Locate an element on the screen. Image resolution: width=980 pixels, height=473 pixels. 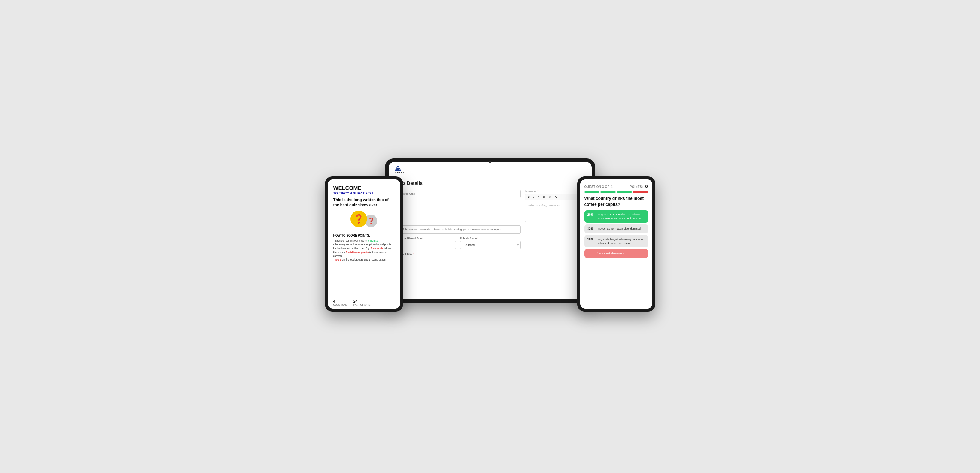
answer-item-4: Vel aliquet elementum. is located at coordinates (616, 253).